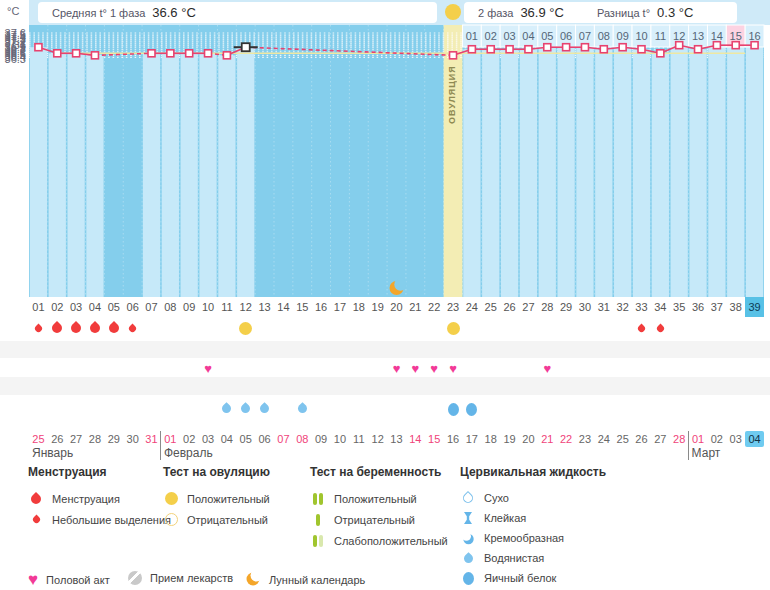  I want to click on cycle-day-cell: 06, so click(132, 307).